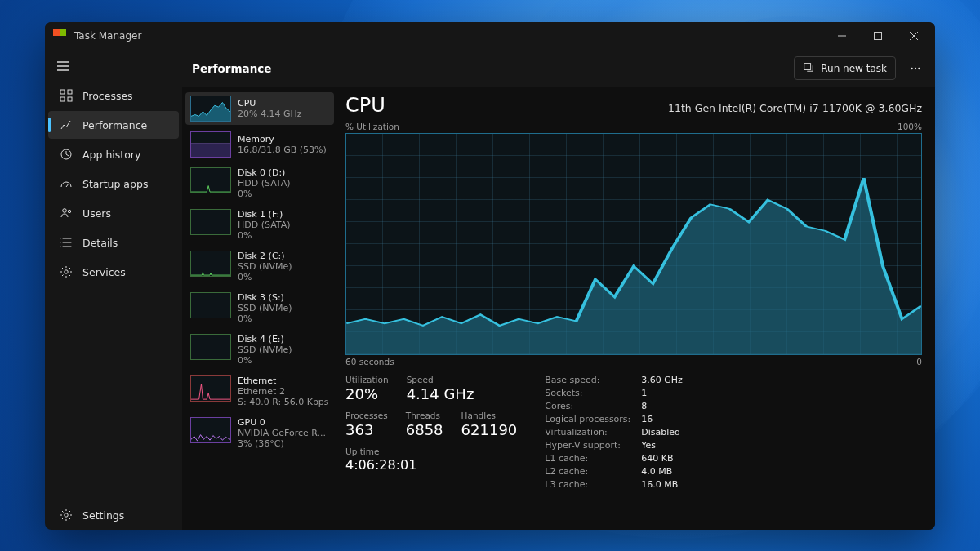  Describe the element at coordinates (114, 126) in the screenshot. I see `sidebar-item-label: Performance` at that location.